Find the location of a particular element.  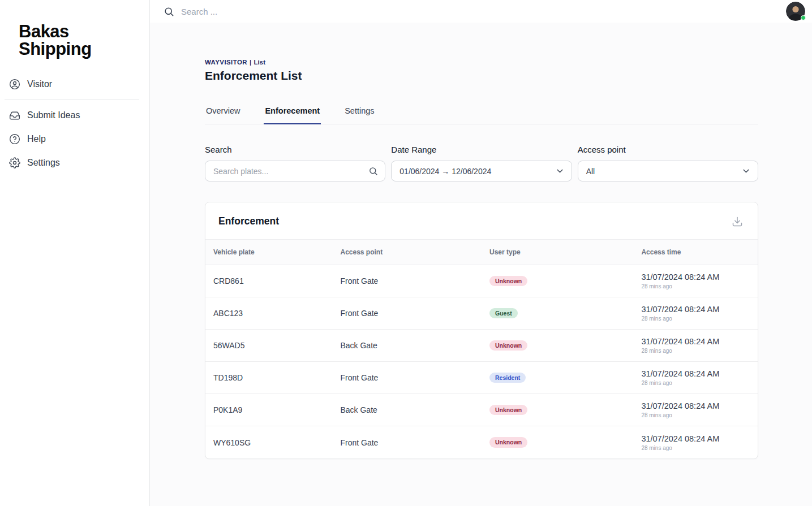

sidebar-item-label: Visitor is located at coordinates (40, 84).